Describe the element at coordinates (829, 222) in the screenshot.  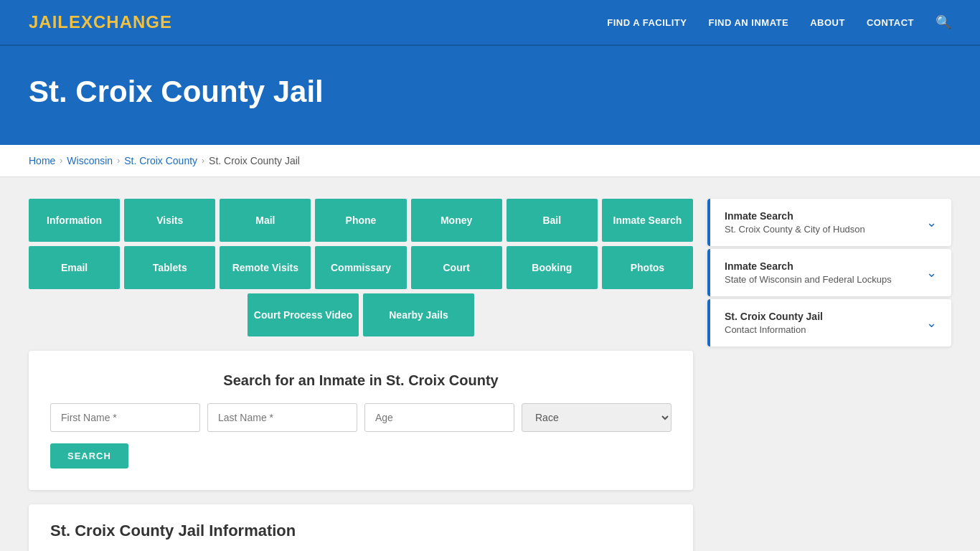
I see `sidebar-card-1-header: Inmate Search St. Croix County & City of…` at that location.